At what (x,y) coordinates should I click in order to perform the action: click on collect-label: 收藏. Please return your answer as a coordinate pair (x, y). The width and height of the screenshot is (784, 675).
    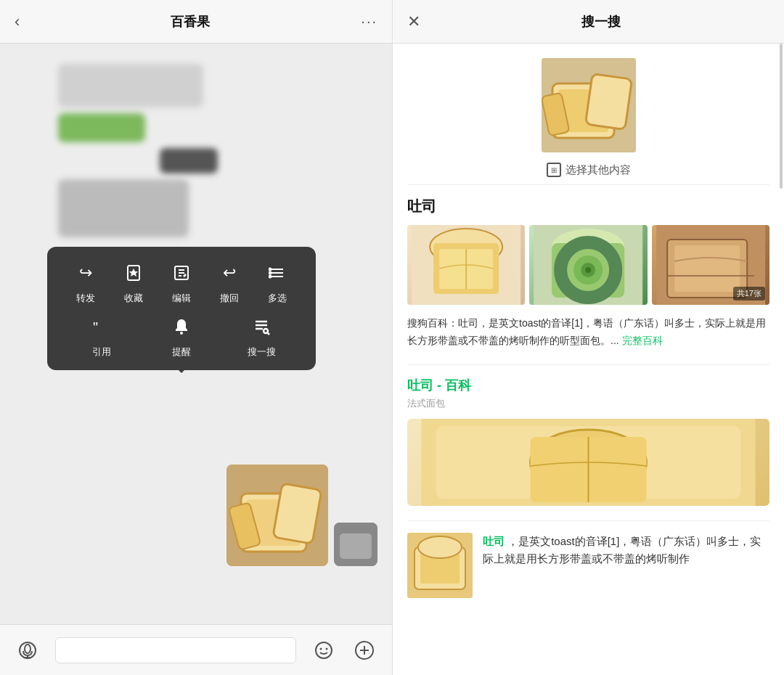
    Looking at the image, I should click on (134, 298).